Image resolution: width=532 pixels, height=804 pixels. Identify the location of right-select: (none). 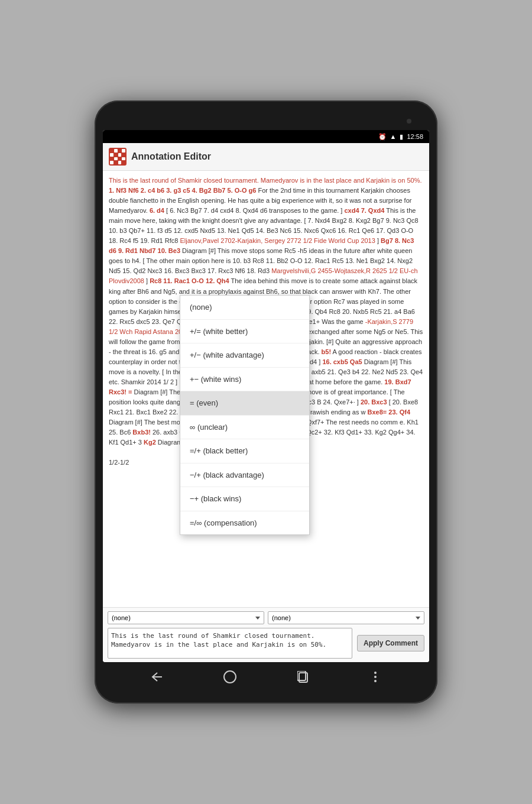
(346, 618).